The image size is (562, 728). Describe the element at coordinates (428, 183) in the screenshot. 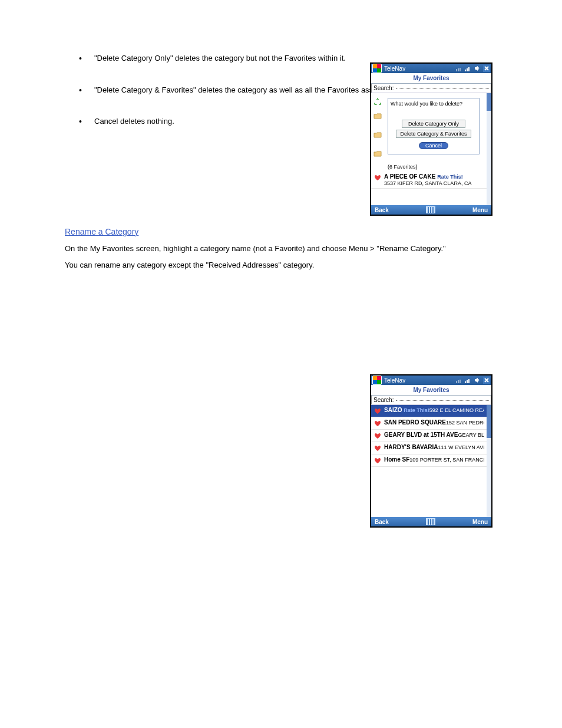

I see `favorite-address: 3537 KIFER RD, SANTA CLARA, CA` at that location.